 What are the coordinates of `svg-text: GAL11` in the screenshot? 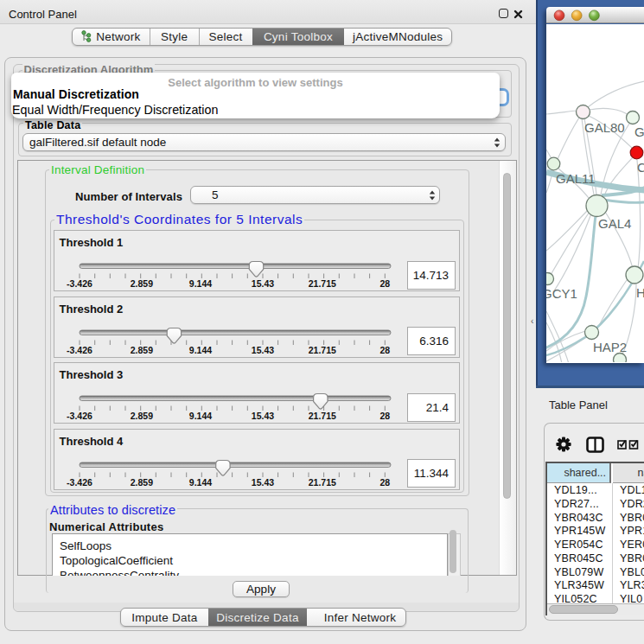 It's located at (576, 178).